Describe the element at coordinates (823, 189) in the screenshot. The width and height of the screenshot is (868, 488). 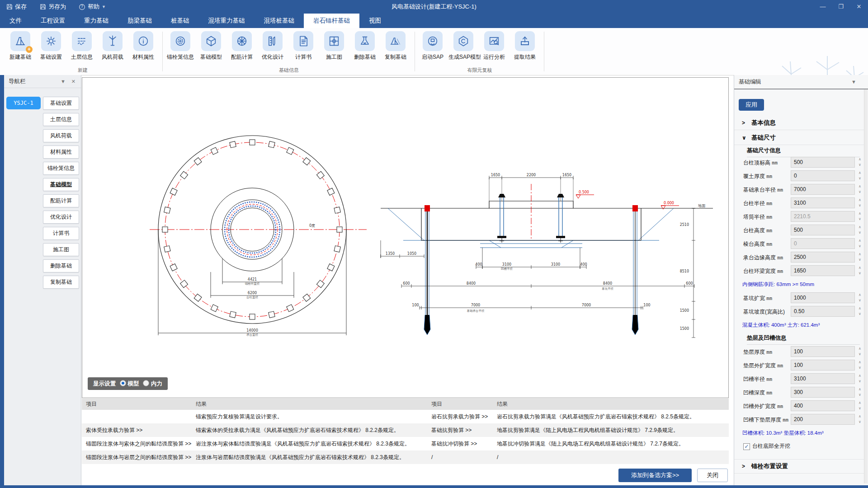
I see `field-input-基础承台半径: 7000` at that location.